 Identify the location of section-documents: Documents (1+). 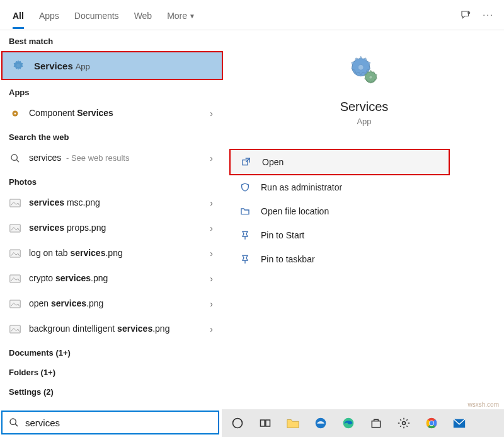
(112, 352).